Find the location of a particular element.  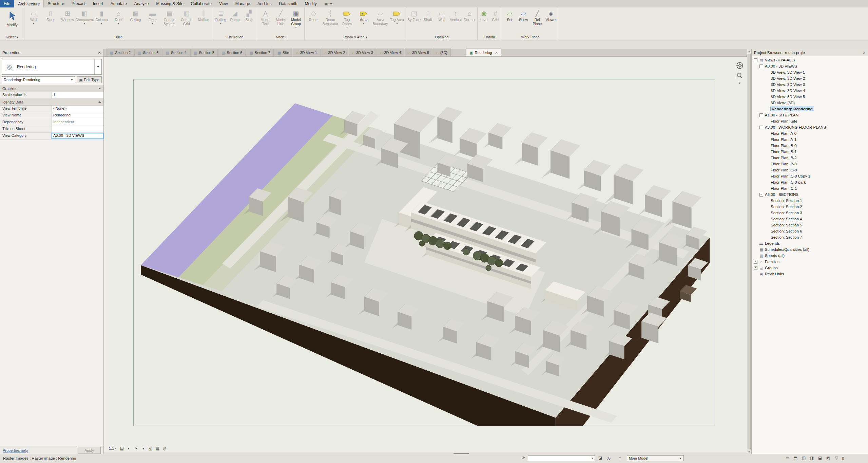

tree-item-3d-view-3d: 3D View: {3D} is located at coordinates (810, 103).